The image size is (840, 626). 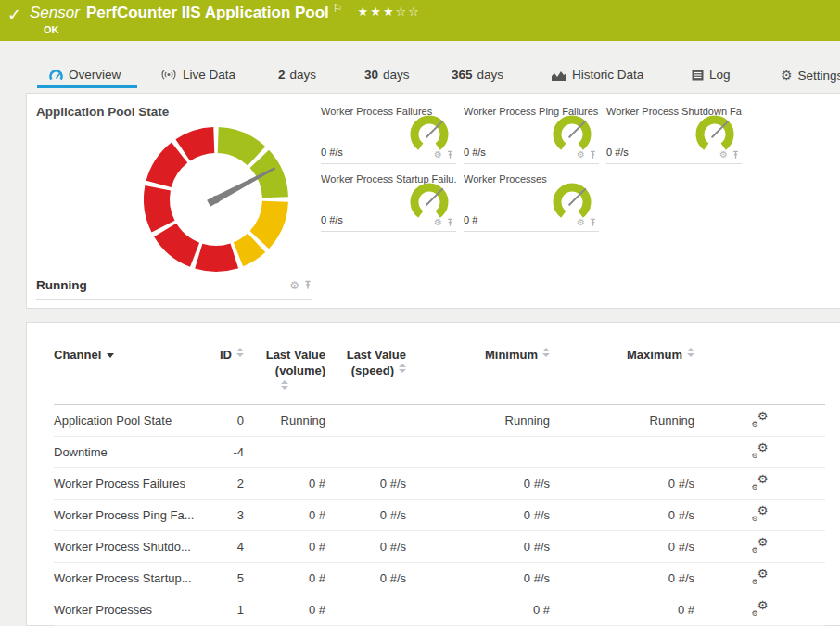 I want to click on gauge-pin-icon, so click(x=308, y=286).